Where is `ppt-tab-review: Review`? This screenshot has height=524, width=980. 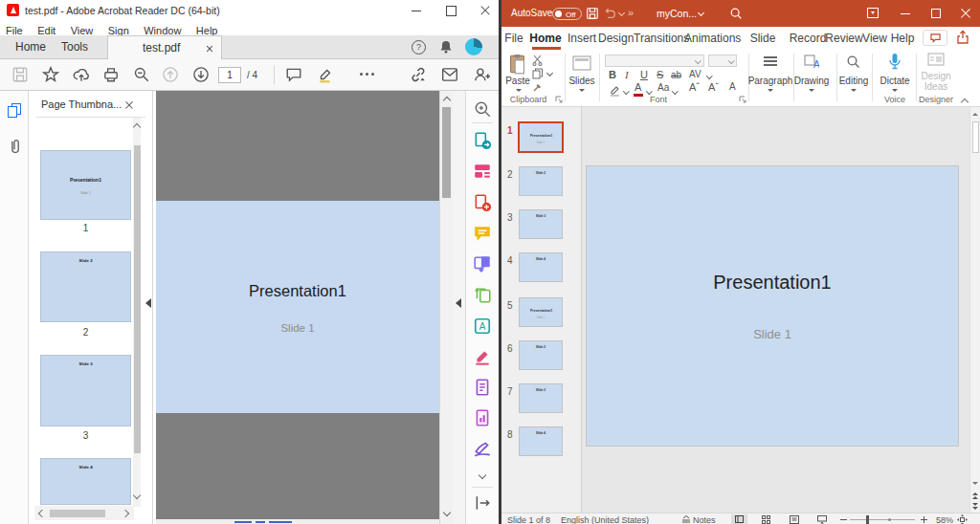 ppt-tab-review: Review is located at coordinates (844, 38).